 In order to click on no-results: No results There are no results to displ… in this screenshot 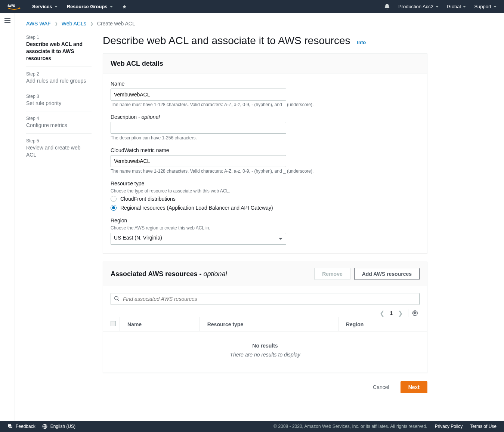, I will do `click(265, 352)`.